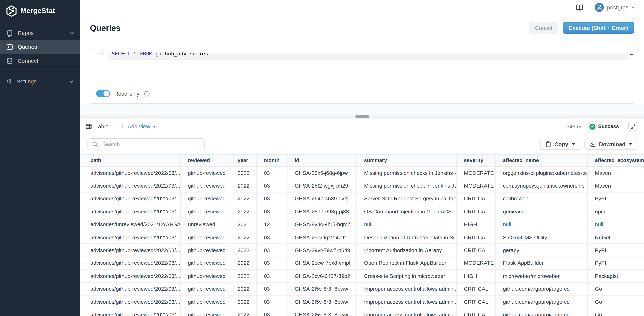 The height and width of the screenshot is (316, 644). What do you see at coordinates (12, 11) in the screenshot?
I see `mergestat-logo-icon` at bounding box center [12, 11].